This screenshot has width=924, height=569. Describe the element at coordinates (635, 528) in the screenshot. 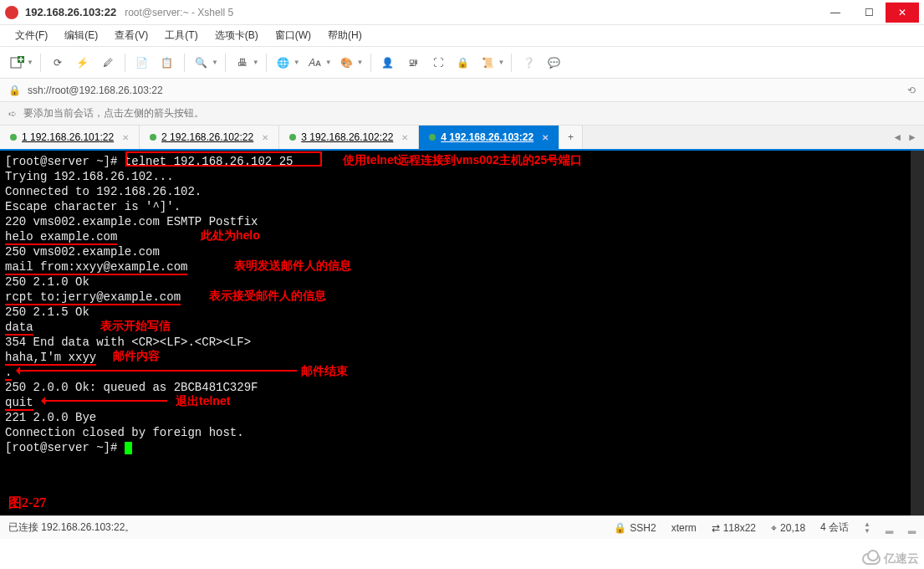

I see `status-ssh: 🔒 SSH2` at that location.